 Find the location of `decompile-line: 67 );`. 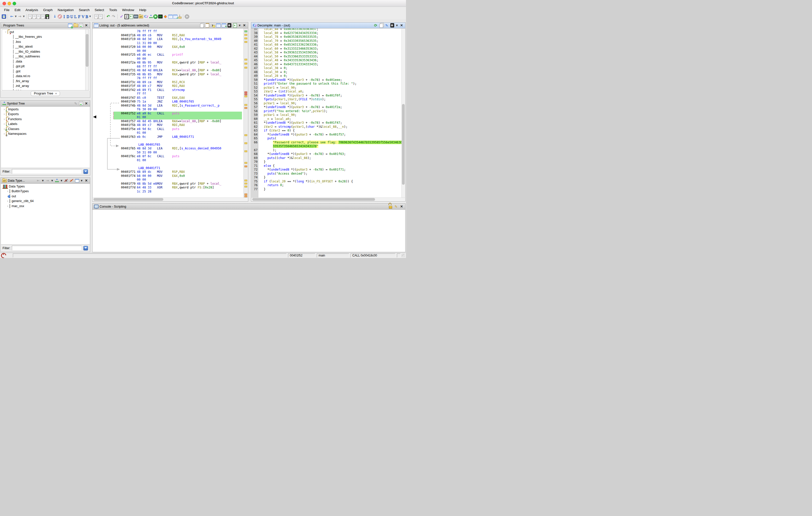

decompile-line: 67 ); is located at coordinates (326, 150).